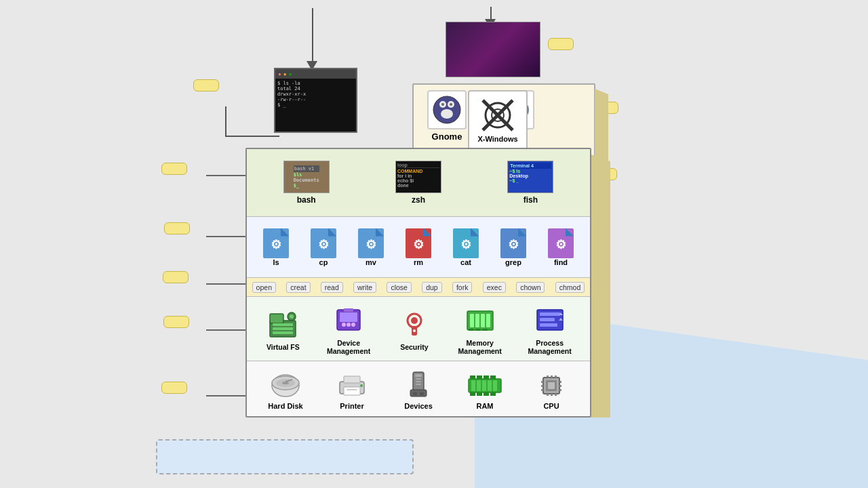  What do you see at coordinates (176, 277) in the screenshot?
I see `syscalls-label` at bounding box center [176, 277].